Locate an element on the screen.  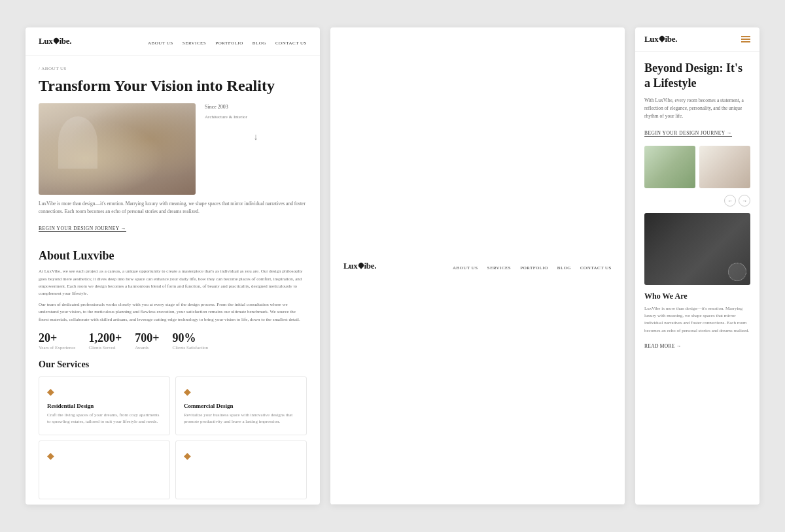
nav-p2-blog: BLOG is located at coordinates (564, 266).